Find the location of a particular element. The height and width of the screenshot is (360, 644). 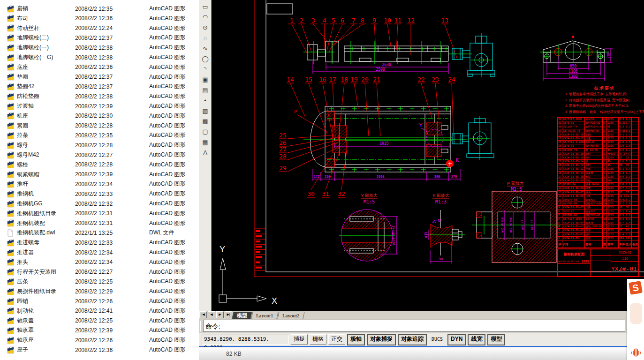

tab-layout1: Layout1 is located at coordinates (265, 315).